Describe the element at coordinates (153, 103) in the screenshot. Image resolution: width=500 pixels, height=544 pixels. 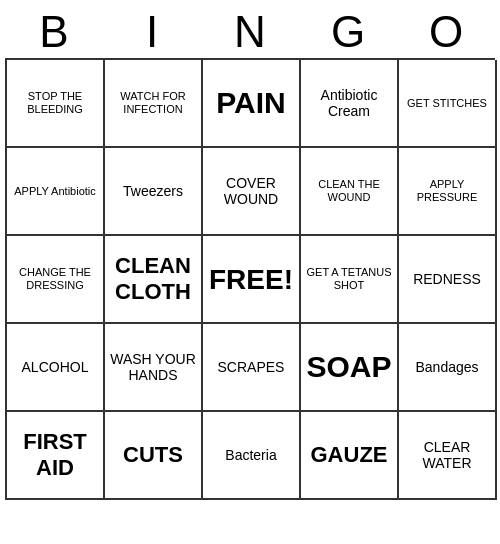
I see `cell-text: WATCH FOR INFECTION` at that location.